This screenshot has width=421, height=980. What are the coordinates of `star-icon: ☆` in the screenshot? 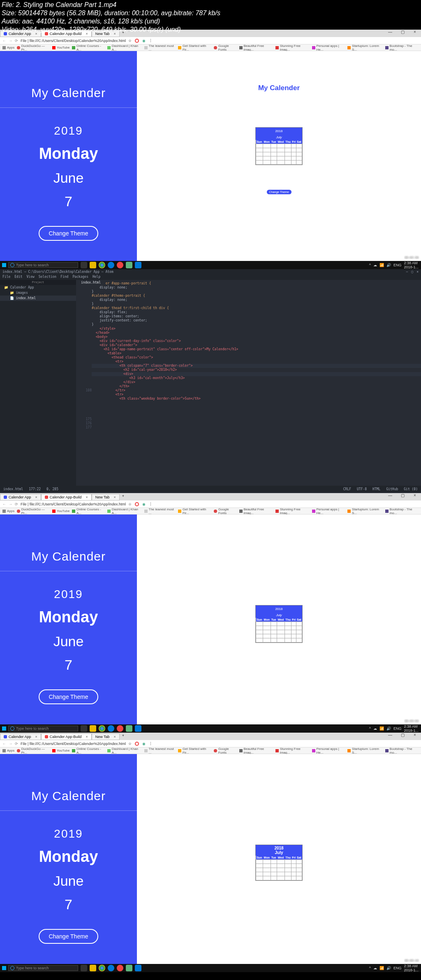 It's located at (130, 41).